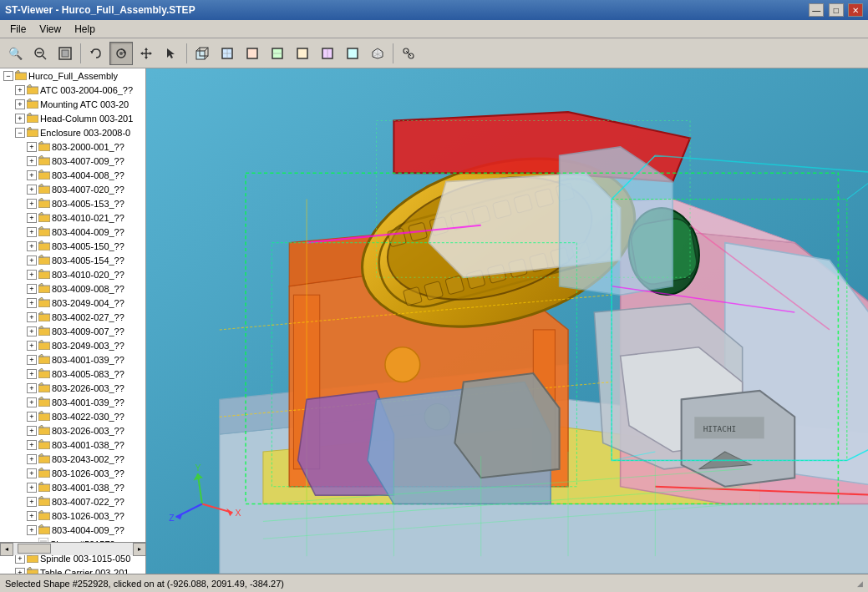  Describe the element at coordinates (202, 53) in the screenshot. I see `view-box-button` at that location.